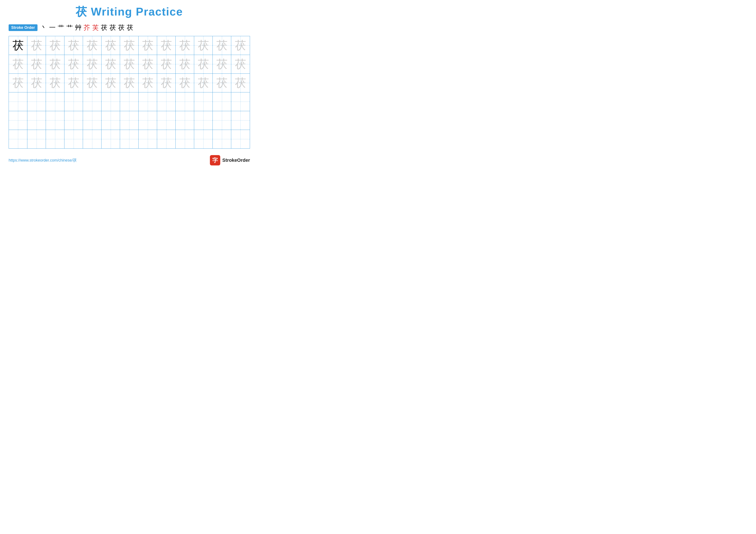 This screenshot has width=756, height=534. What do you see at coordinates (129, 102) in the screenshot?
I see `grid-row` at bounding box center [129, 102].